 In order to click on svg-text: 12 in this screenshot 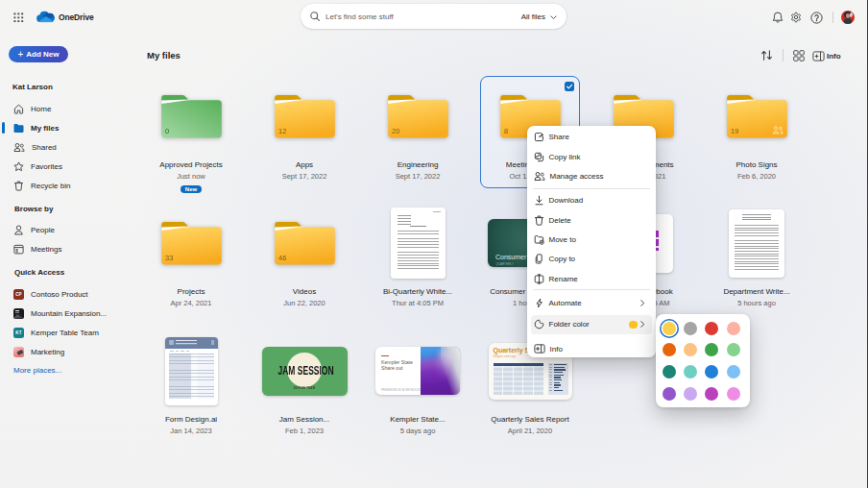, I will do `click(282, 131)`.